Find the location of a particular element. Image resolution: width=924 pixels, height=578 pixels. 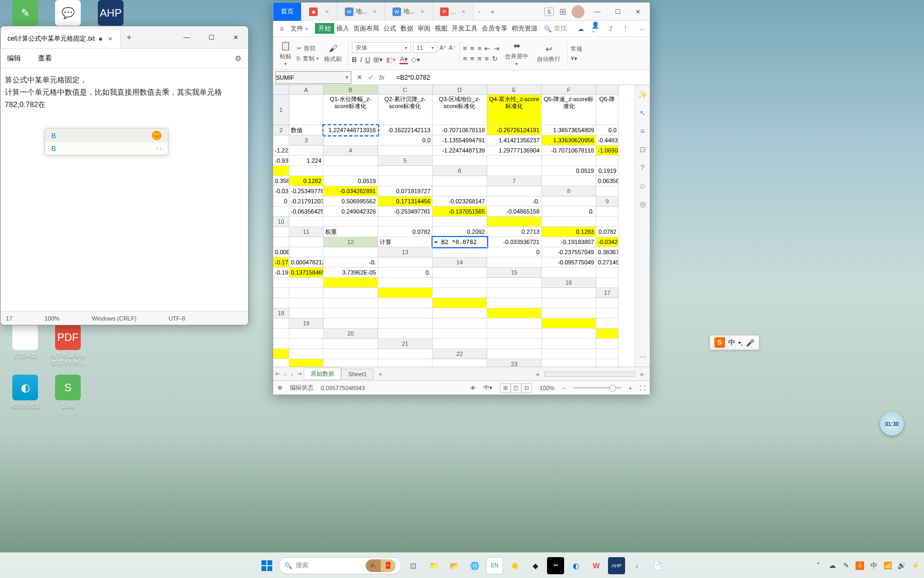

maximize-button: ☐ is located at coordinates (211, 37).